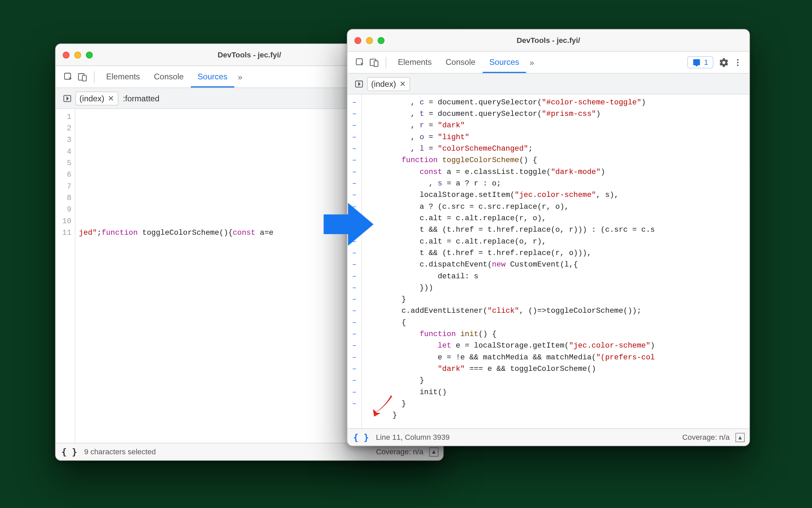  What do you see at coordinates (349, 226) in the screenshot?
I see `annotation-arrow-right` at bounding box center [349, 226].